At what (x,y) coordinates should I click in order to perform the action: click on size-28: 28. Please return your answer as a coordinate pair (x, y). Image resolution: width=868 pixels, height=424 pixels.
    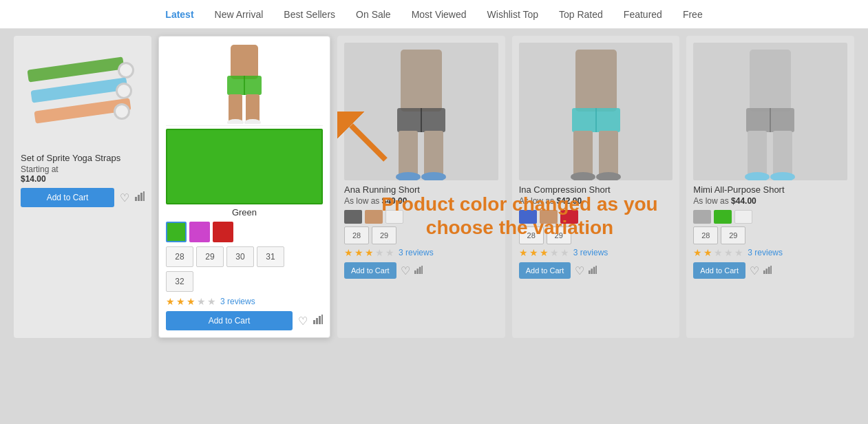
    Looking at the image, I should click on (180, 257).